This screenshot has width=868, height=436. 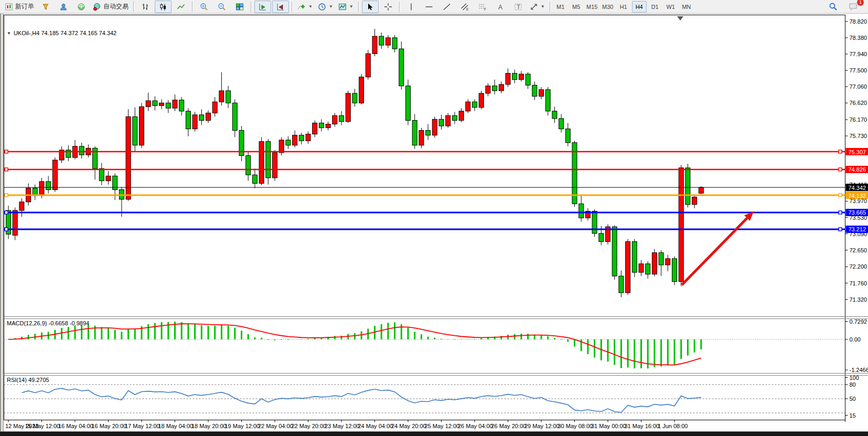 I want to click on fibonacci-tool-button: F, so click(x=483, y=7).